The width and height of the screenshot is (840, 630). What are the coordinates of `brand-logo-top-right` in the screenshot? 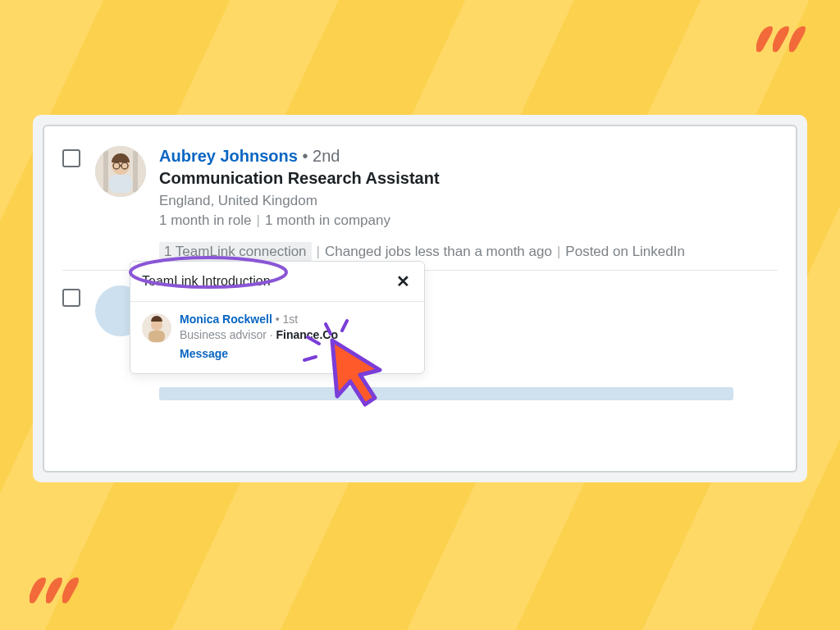 It's located at (783, 35).